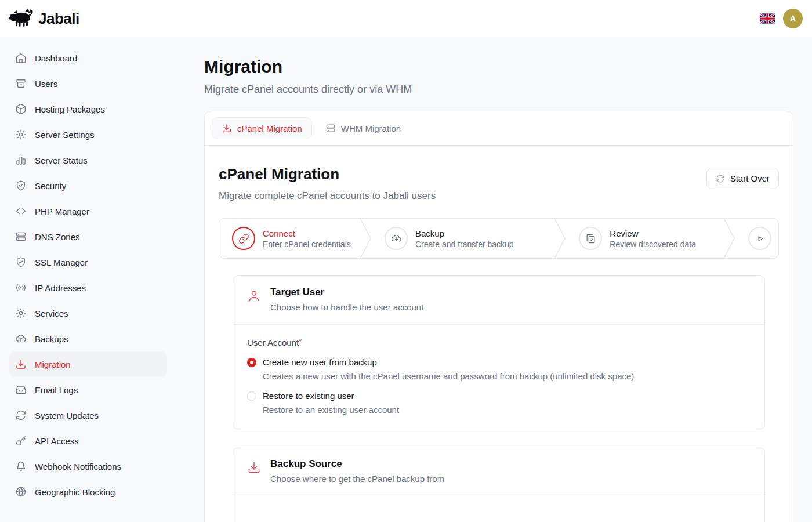  I want to click on user-avatar: A, so click(793, 19).